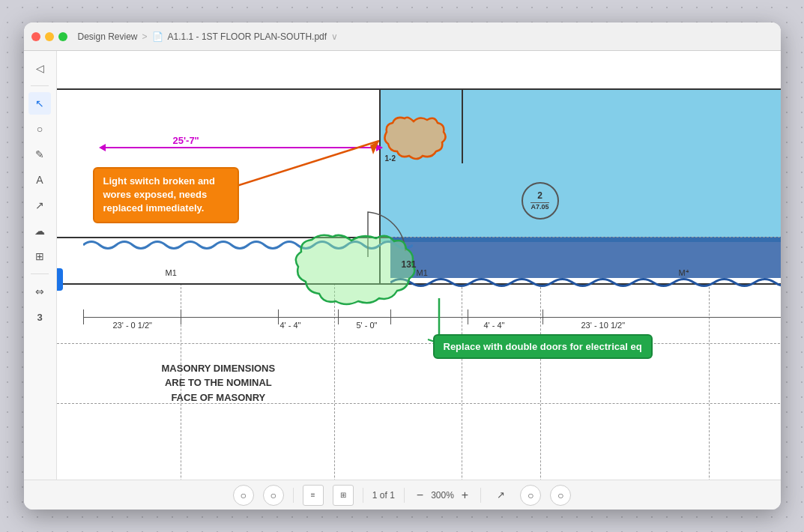 The image size is (804, 532). Describe the element at coordinates (313, 495) in the screenshot. I see `page-icon: ≡` at that location.